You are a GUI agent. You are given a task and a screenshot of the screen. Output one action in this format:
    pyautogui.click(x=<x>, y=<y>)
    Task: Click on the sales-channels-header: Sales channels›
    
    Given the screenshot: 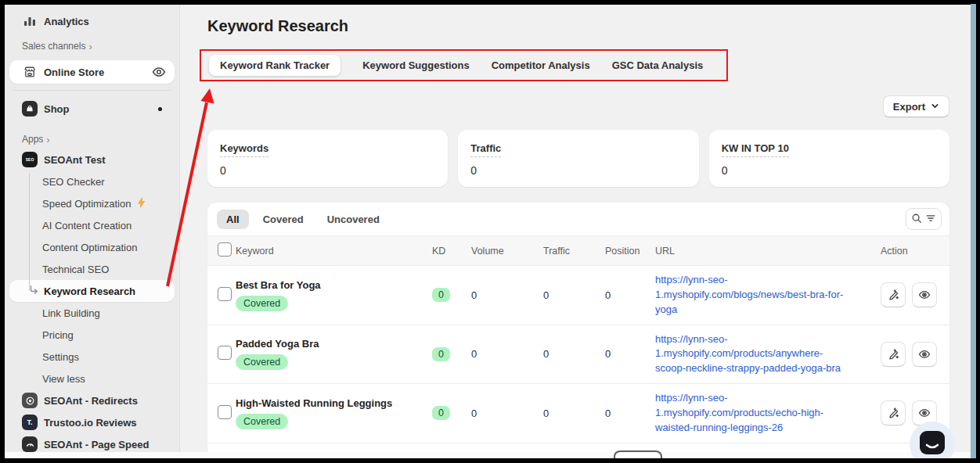 What is the action you would take?
    pyautogui.click(x=92, y=46)
    